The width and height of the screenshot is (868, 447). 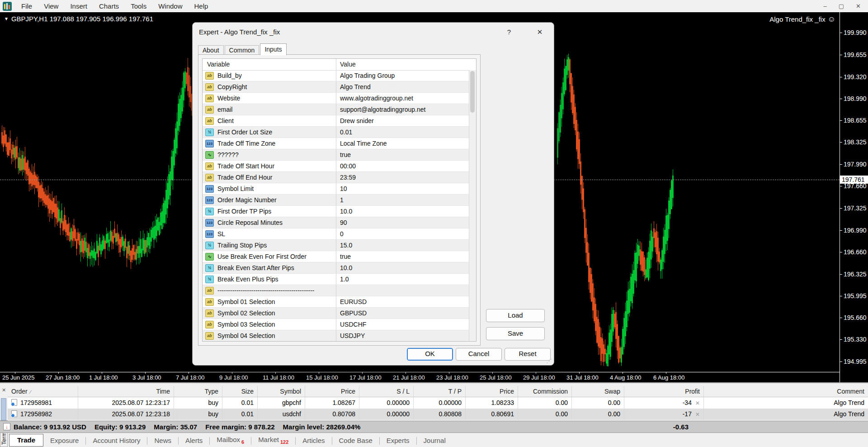 What do you see at coordinates (336, 245) in the screenshot?
I see `input-row: ½Trailing Stop Pips15.0` at bounding box center [336, 245].